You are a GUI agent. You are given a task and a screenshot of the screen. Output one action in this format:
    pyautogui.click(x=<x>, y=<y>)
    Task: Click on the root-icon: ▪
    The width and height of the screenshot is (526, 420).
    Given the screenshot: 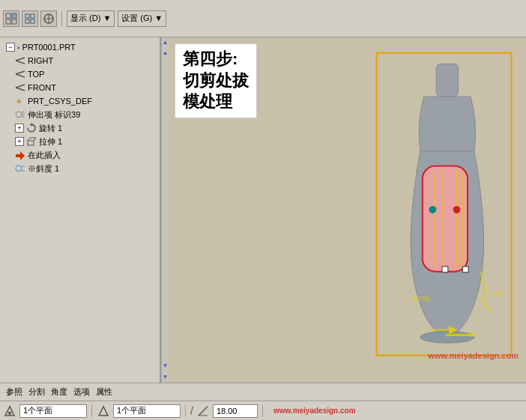 What is the action you would take?
    pyautogui.click(x=19, y=48)
    